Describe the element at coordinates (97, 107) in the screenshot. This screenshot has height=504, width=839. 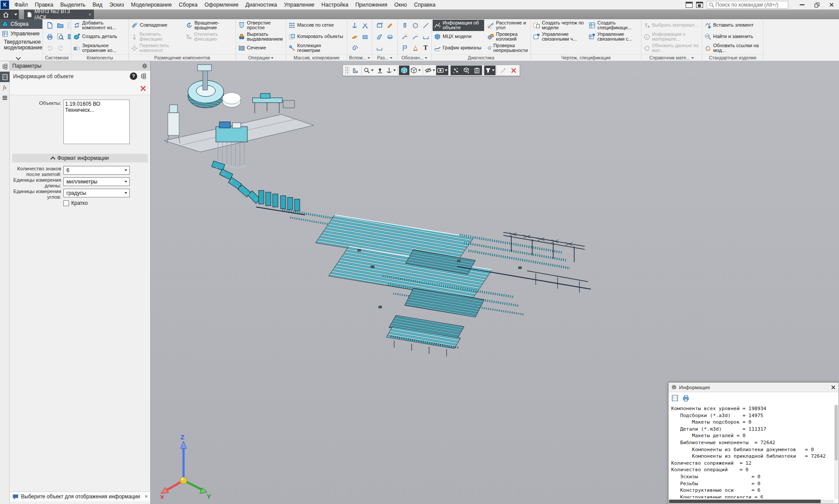
I see `object-item: 1.19.01605 ВО Техническ...` at that location.